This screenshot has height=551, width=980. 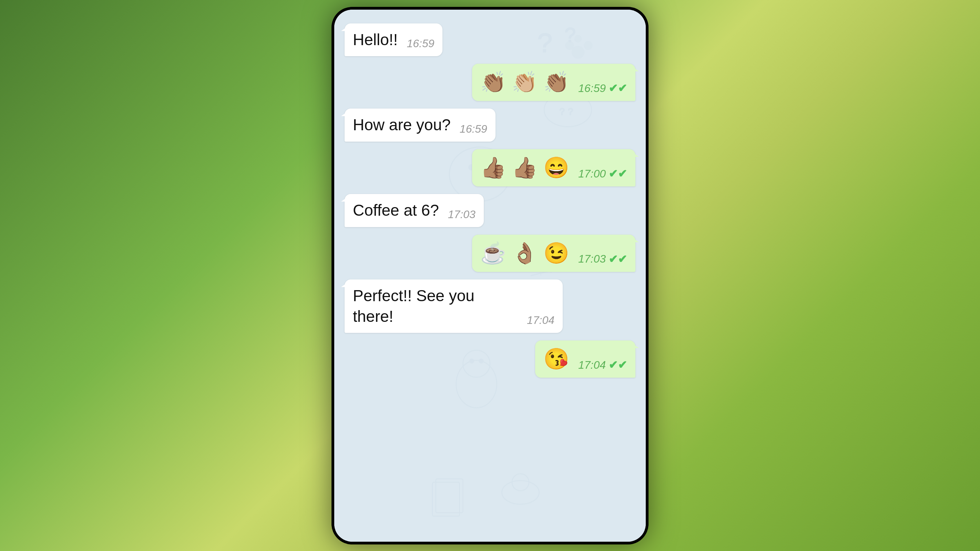 I want to click on message-text: How are you?, so click(x=402, y=125).